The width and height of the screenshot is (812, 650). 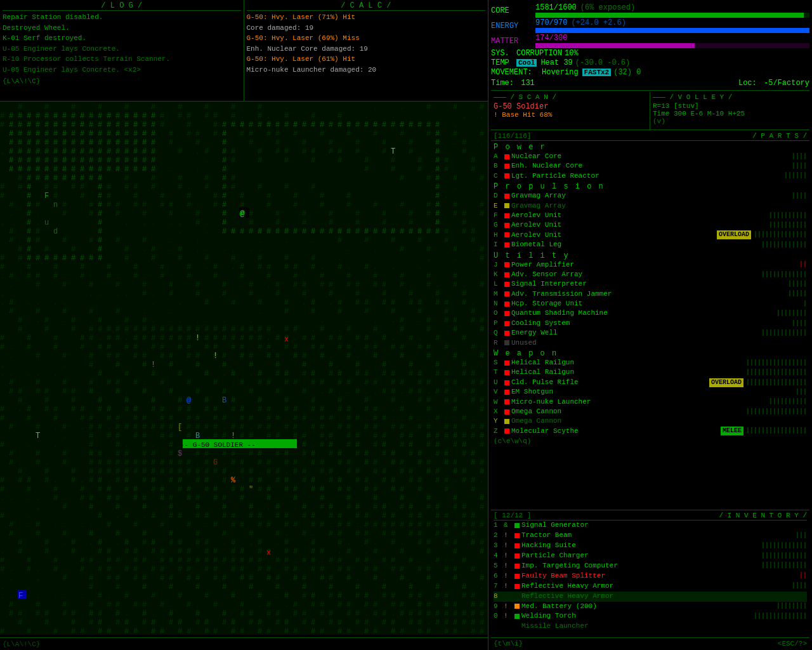 I want to click on part-row-O: O Quantum Shading Machine ||||||||, so click(x=650, y=314).